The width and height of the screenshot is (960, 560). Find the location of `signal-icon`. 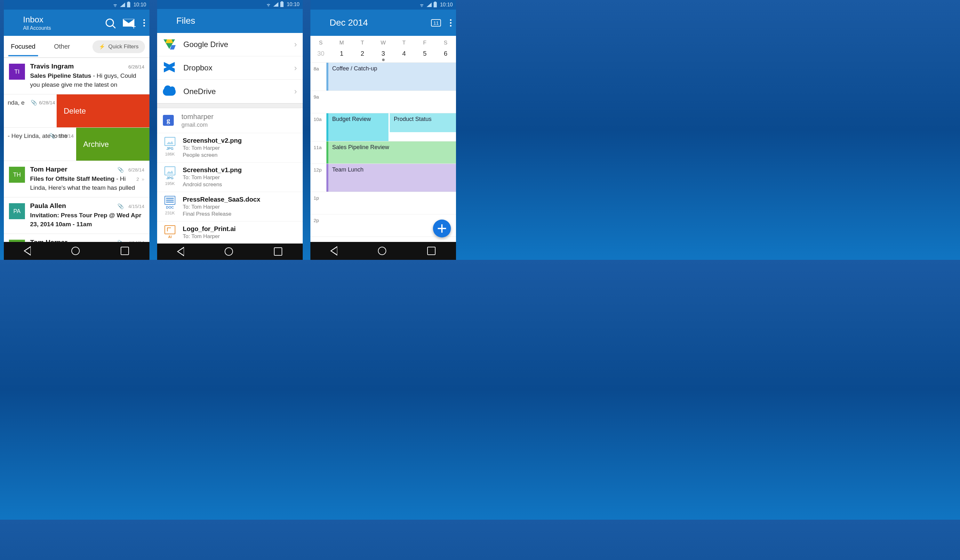

signal-icon is located at coordinates (276, 5).